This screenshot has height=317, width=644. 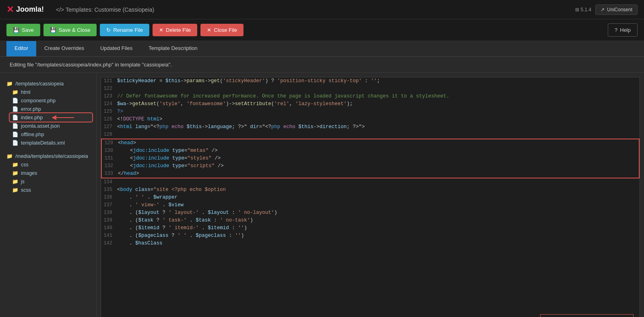 What do you see at coordinates (48, 84) in the screenshot?
I see `tree-folder-cassiopeia: 📁 /templates/cassiopeia` at bounding box center [48, 84].